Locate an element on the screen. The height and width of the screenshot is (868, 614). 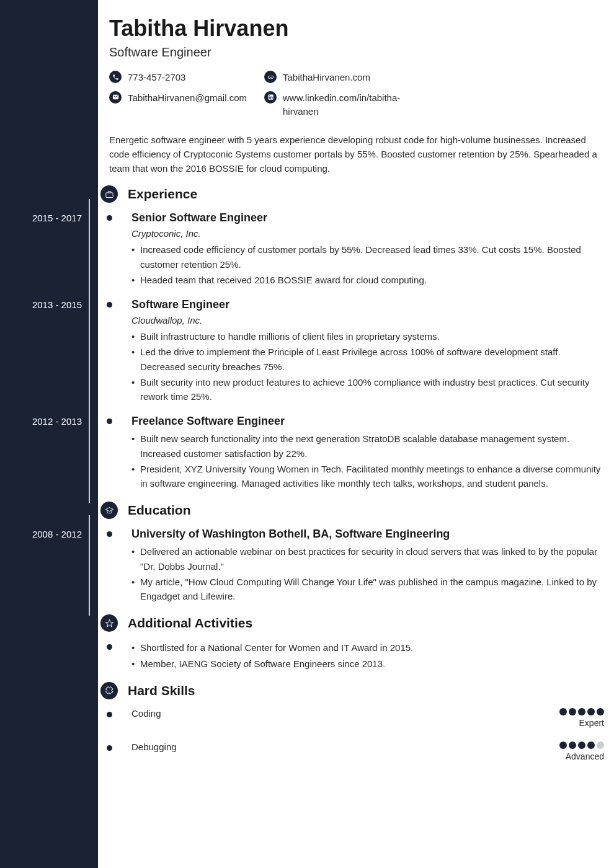
skill-level: Advanced is located at coordinates (582, 756).